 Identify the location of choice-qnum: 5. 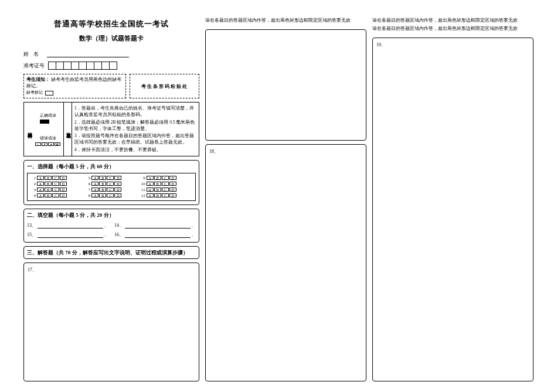
(87, 178).